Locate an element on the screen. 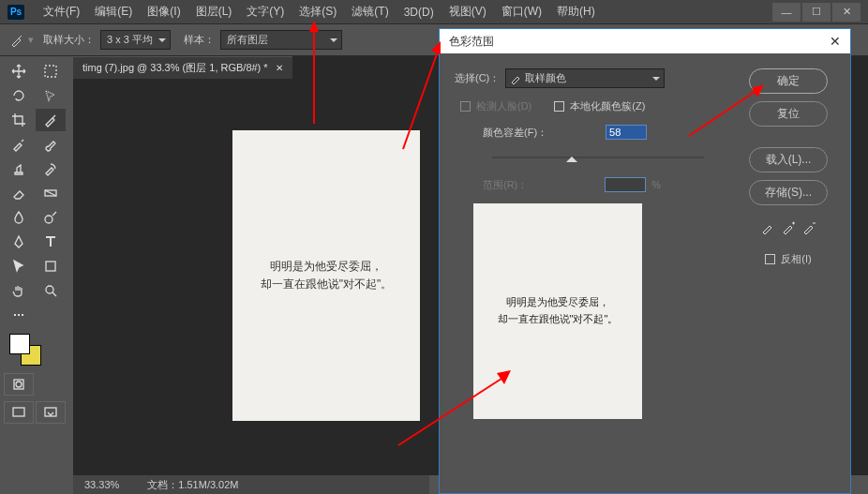 The width and height of the screenshot is (868, 494). window-minimize-button: — is located at coordinates (786, 12).